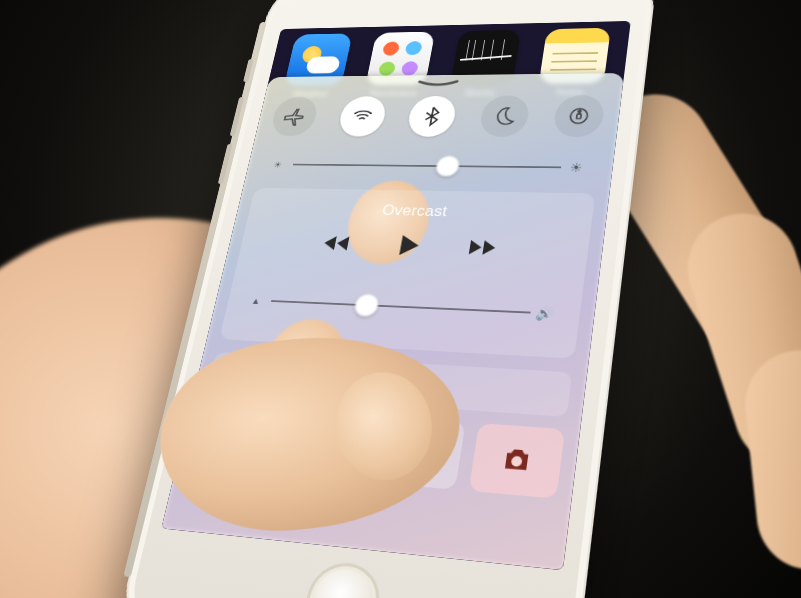  I want to click on calculator-icon, so click(418, 452).